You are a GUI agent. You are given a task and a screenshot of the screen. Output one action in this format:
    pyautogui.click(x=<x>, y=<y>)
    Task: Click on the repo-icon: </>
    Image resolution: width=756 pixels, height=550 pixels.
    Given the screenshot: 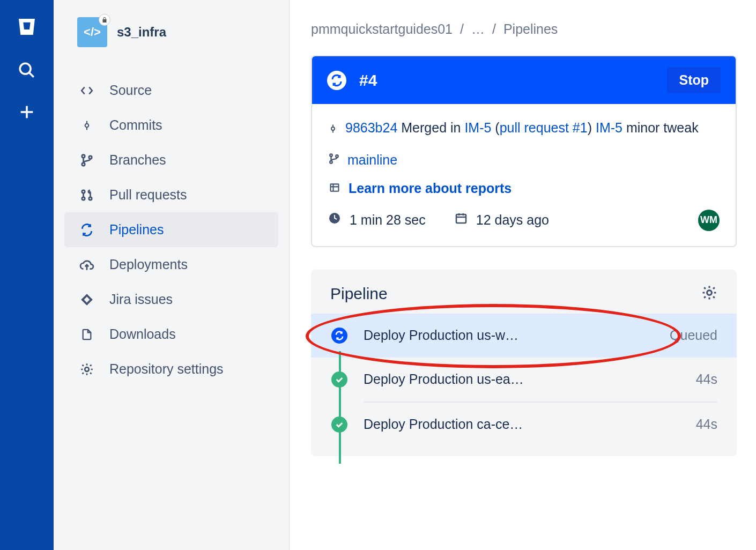 What is the action you would take?
    pyautogui.click(x=92, y=32)
    